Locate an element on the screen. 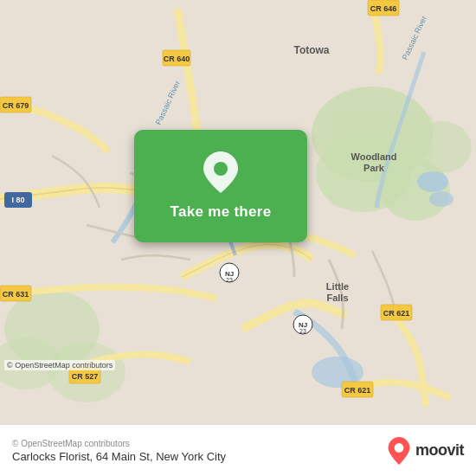 The image size is (476, 476). copyright-text: © OpenStreetMap contributors is located at coordinates (119, 443).